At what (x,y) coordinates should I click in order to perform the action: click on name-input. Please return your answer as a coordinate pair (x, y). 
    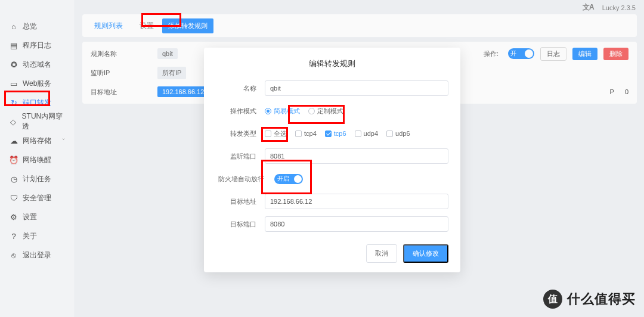
    Looking at the image, I should click on (357, 88).